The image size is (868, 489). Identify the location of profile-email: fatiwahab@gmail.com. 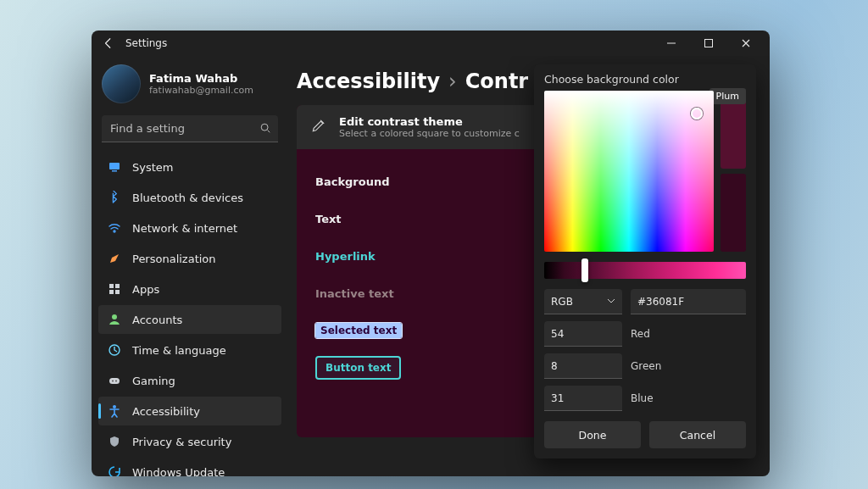
(202, 90).